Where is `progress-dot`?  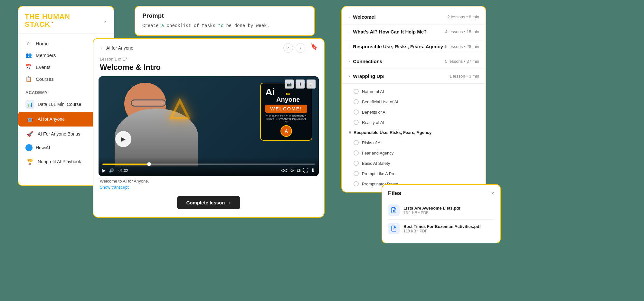 progress-dot is located at coordinates (149, 164).